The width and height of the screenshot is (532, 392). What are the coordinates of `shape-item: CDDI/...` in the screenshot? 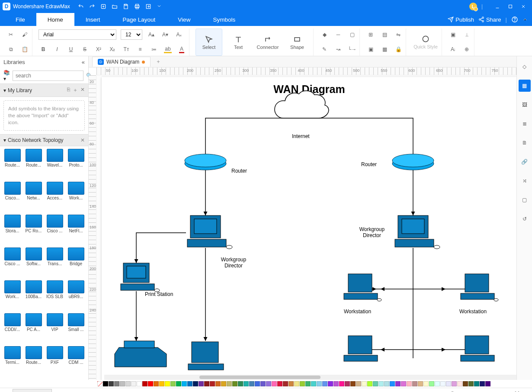 It's located at (12, 329).